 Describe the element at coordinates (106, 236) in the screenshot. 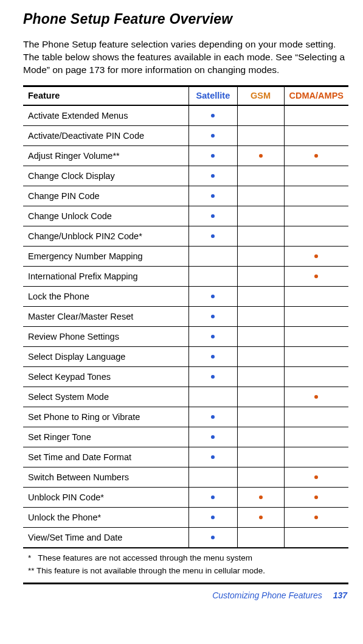

I see `feature-cell: Change/Unblock PIN2 Code*` at that location.